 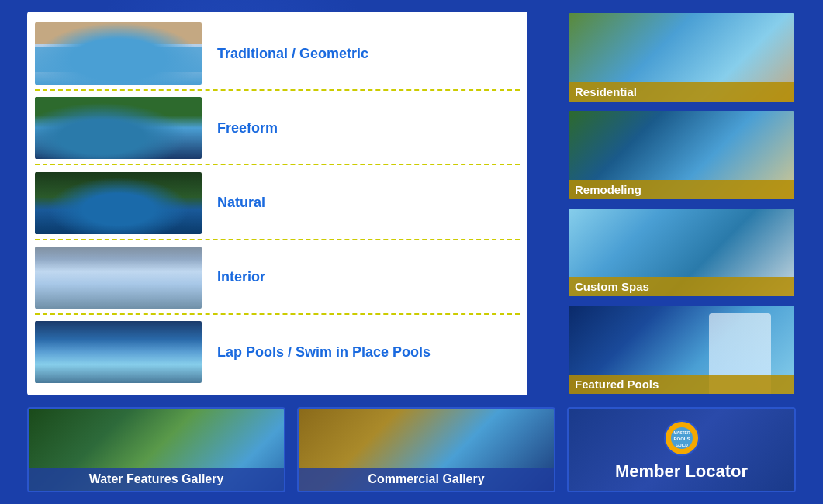 What do you see at coordinates (278, 129) in the screenshot?
I see `menu-item-freeform: Freeform` at bounding box center [278, 129].